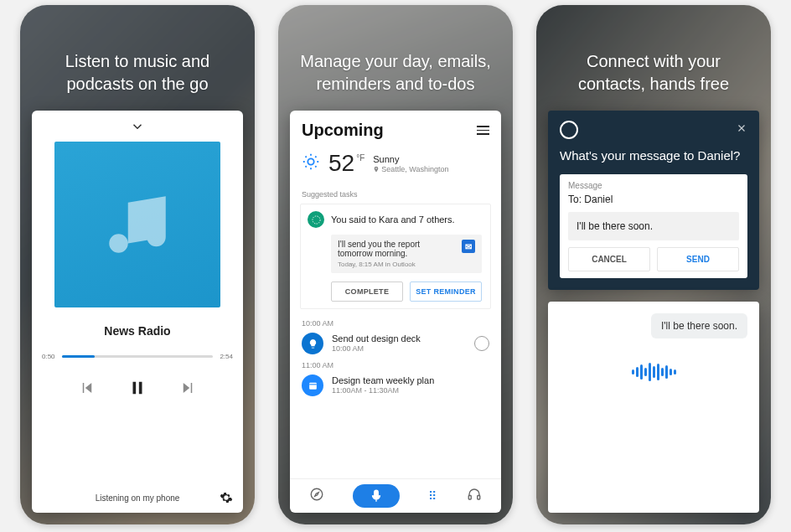 The width and height of the screenshot is (791, 532). What do you see at coordinates (411, 159) in the screenshot?
I see `condition: Sunny` at bounding box center [411, 159].